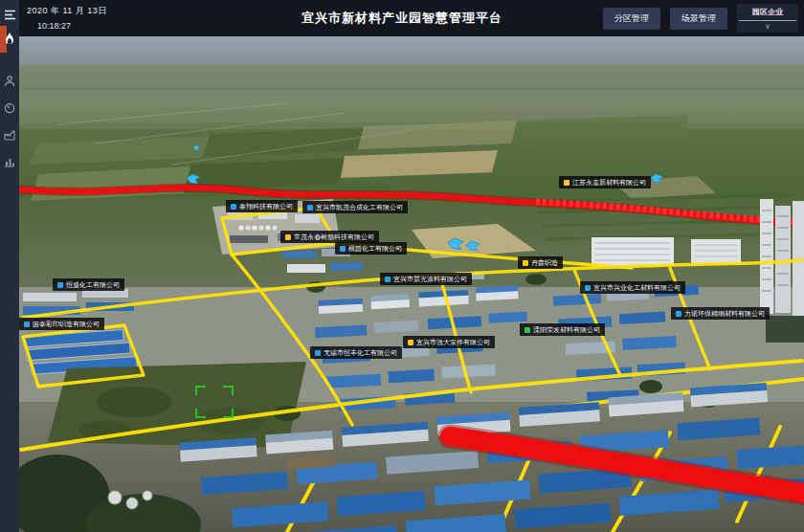 Image resolution: width=804 pixels, height=532 pixels. I want to click on company-label-text: 国泰彩印织造有限公司, so click(66, 323).